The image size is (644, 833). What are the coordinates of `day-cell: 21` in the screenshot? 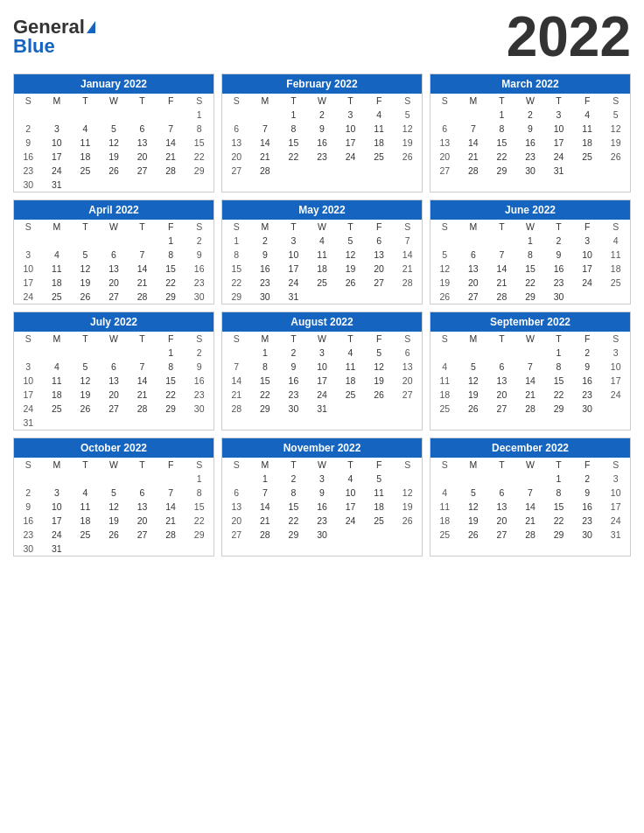 It's located at (474, 157).